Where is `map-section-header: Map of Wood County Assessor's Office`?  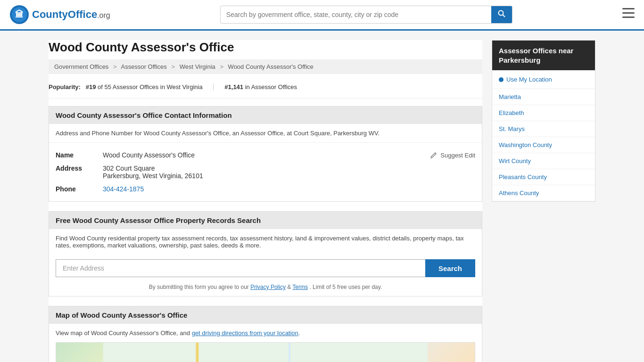 map-section-header: Map of Wood County Assessor's Office is located at coordinates (265, 315).